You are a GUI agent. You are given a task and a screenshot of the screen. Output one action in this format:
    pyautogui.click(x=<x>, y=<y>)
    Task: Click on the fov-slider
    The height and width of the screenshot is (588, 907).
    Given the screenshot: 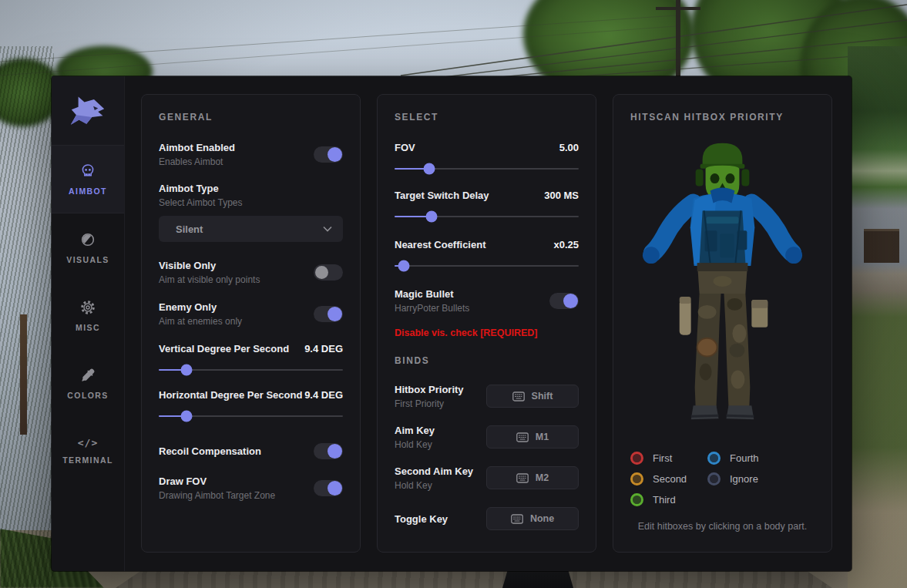 What is the action you would take?
    pyautogui.click(x=487, y=169)
    